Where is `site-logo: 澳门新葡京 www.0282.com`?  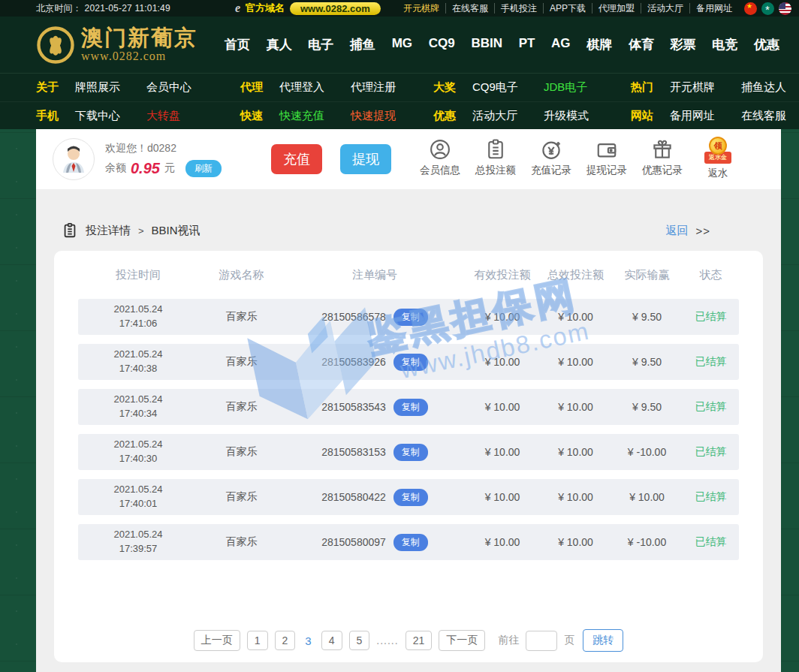 site-logo: 澳门新葡京 www.0282.com is located at coordinates (117, 45).